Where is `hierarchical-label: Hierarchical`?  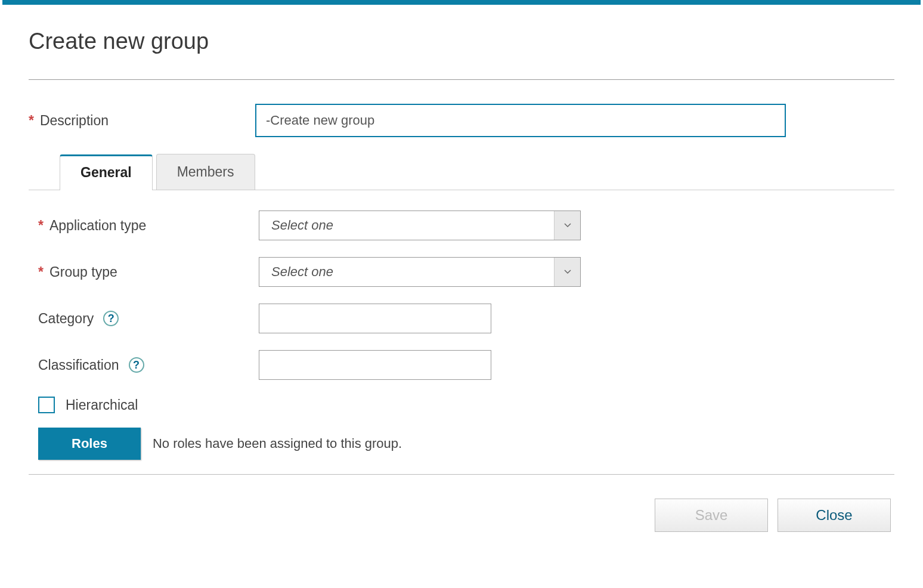 hierarchical-label: Hierarchical is located at coordinates (101, 406).